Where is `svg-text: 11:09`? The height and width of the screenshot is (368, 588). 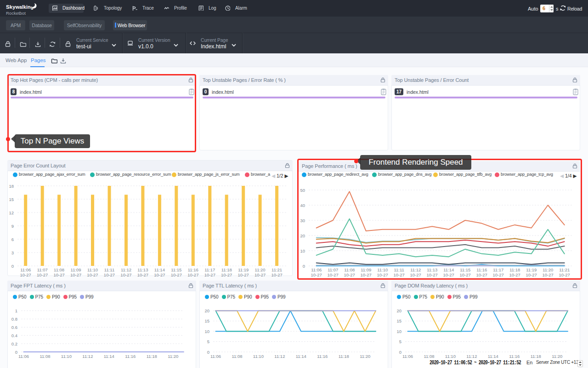
svg-text: 11:09 is located at coordinates (76, 270).